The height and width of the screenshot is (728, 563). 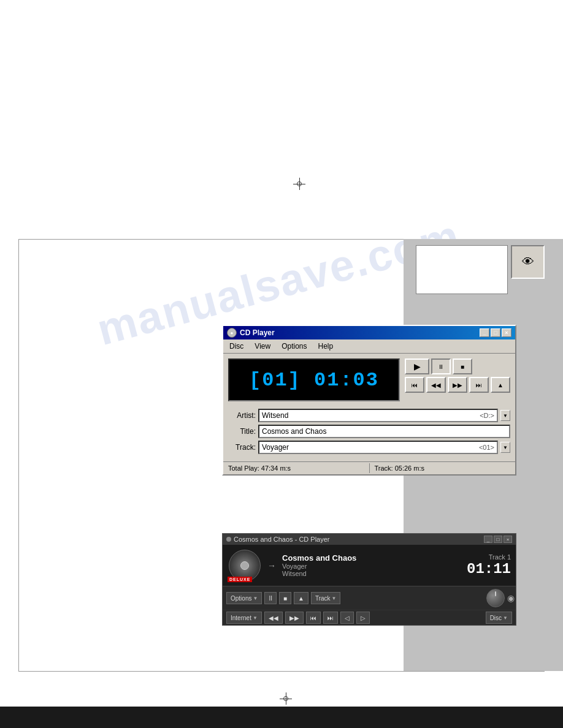 What do you see at coordinates (255, 598) in the screenshot?
I see `cosmos-options-arrow-icon: ▼` at bounding box center [255, 598].